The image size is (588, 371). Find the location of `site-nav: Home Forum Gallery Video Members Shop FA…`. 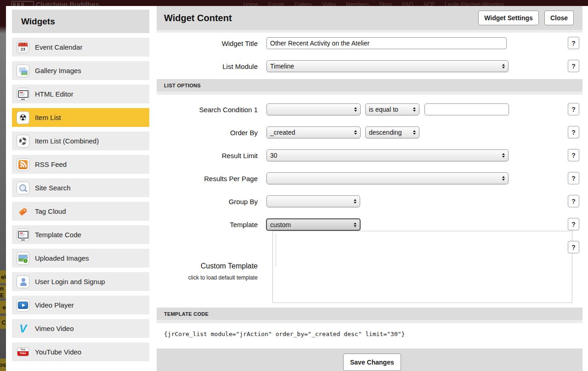

site-nav: Home Forum Gallery Video Members Shop FA… is located at coordinates (374, 4).